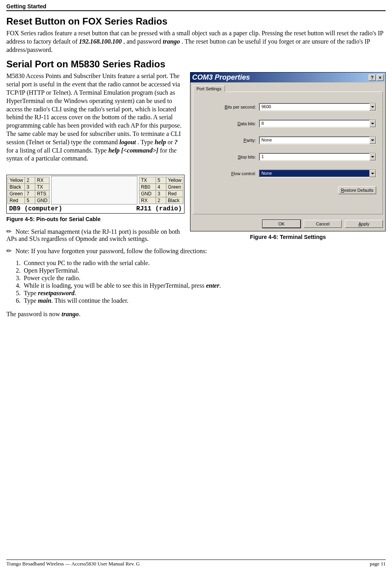 The width and height of the screenshot is (392, 571). I want to click on text: , and password, so click(143, 41).